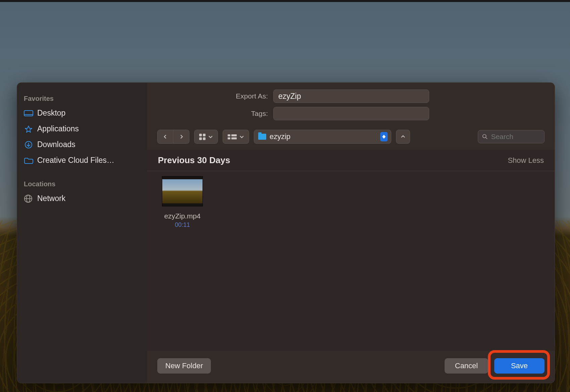  Describe the element at coordinates (213, 96) in the screenshot. I see `export-as-label: Export As:` at that location.